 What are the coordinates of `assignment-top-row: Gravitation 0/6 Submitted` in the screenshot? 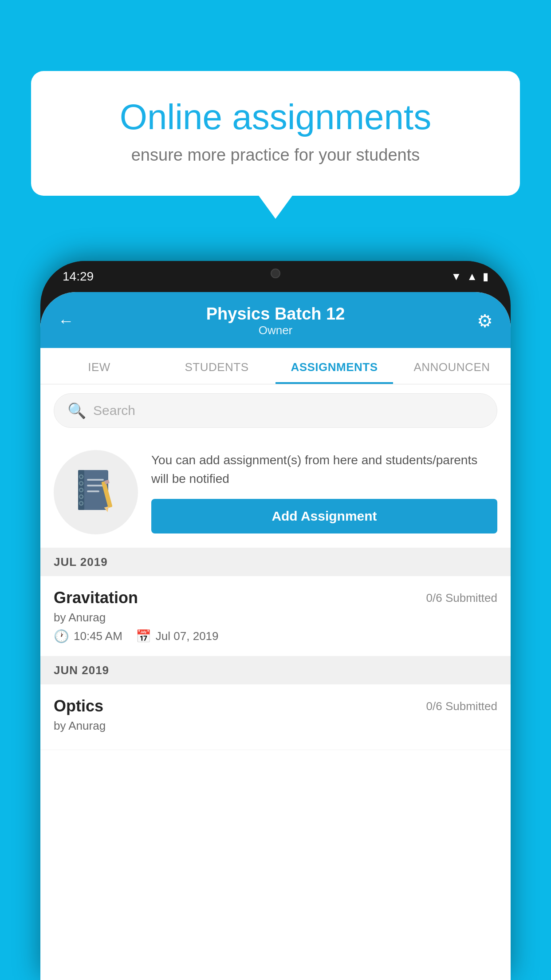 It's located at (276, 598).